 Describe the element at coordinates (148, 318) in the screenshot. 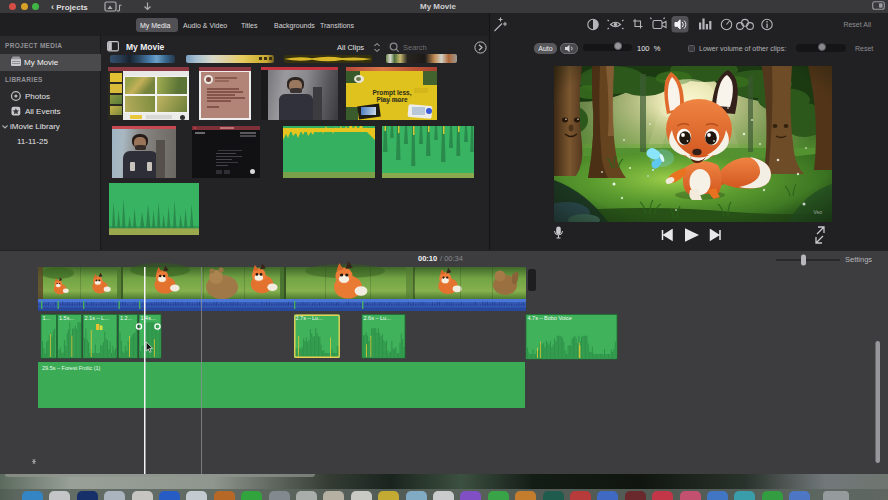

I see `svg-text: 1.4s...` at that location.